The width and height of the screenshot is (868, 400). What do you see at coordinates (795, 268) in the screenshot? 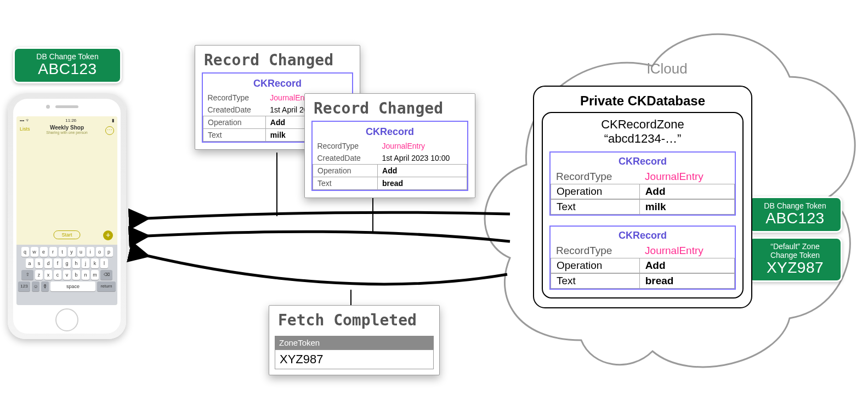
I see `token-value: XYZ987` at bounding box center [795, 268].